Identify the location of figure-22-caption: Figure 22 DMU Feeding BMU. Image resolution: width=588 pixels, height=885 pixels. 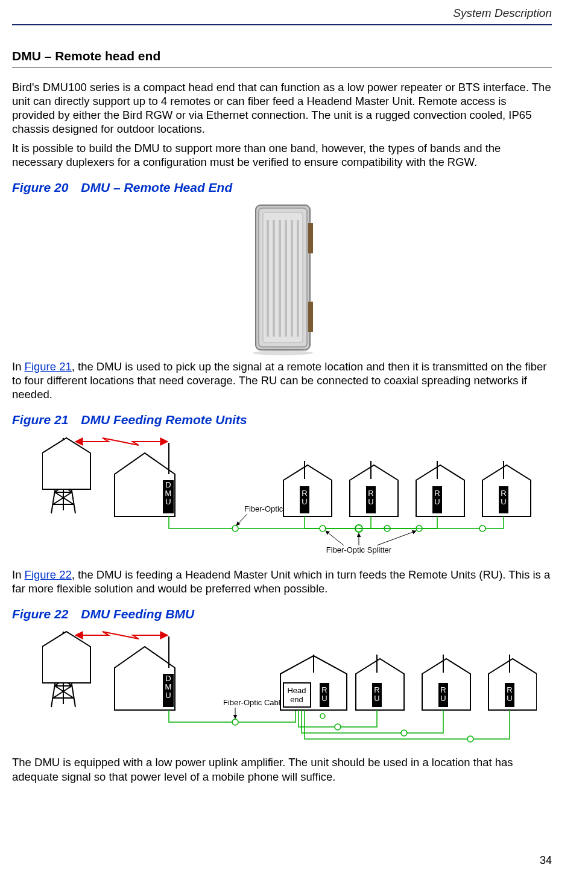
(282, 614).